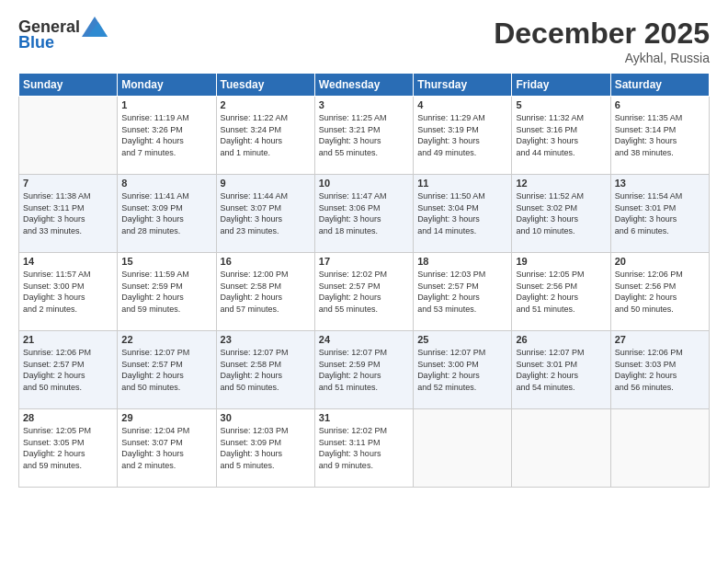 This screenshot has height=563, width=728. I want to click on day-info: Sunrise: 12:03 PM Sunset: 3:09 PM Daylig…, so click(266, 448).